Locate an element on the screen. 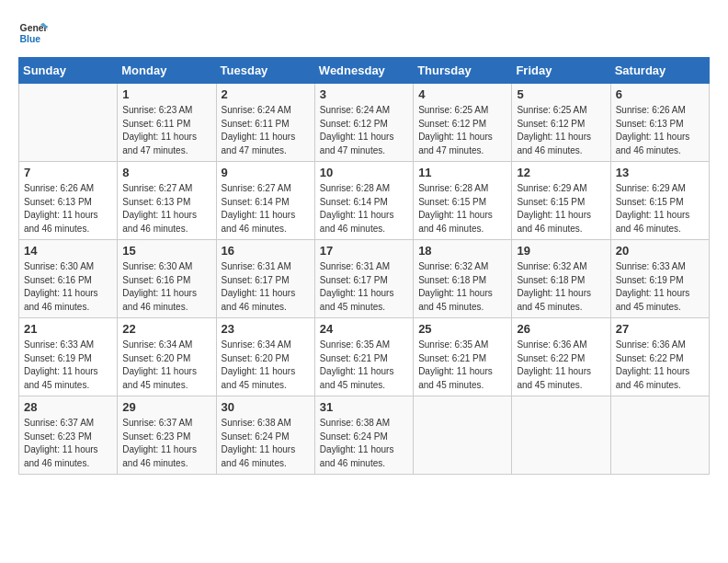  day-number: 7 is located at coordinates (68, 173).